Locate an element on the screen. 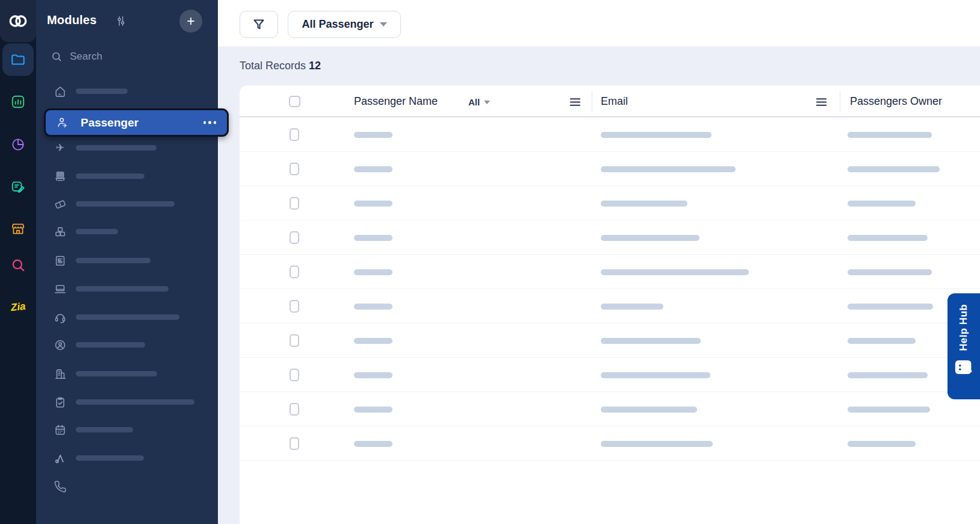 This screenshot has width=980, height=524. sidebar-item-doc is located at coordinates (127, 261).